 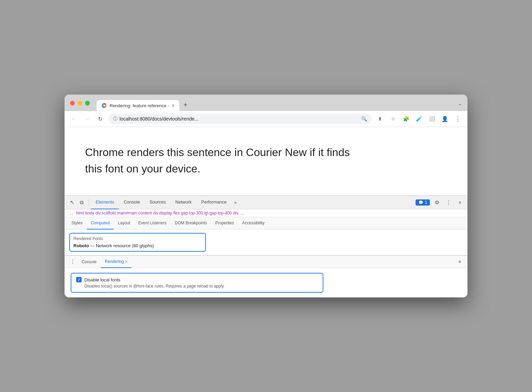 I want to click on drawer-close-icon: ×, so click(x=460, y=262).